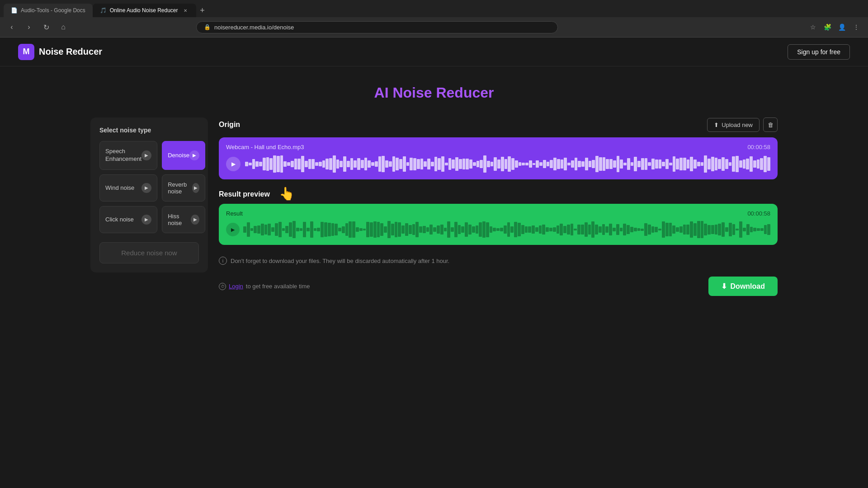 This screenshot has width=868, height=488. Describe the element at coordinates (149, 195) in the screenshot. I see `left-panel: Select noise type SpeechEnhancement ▶ De…` at that location.